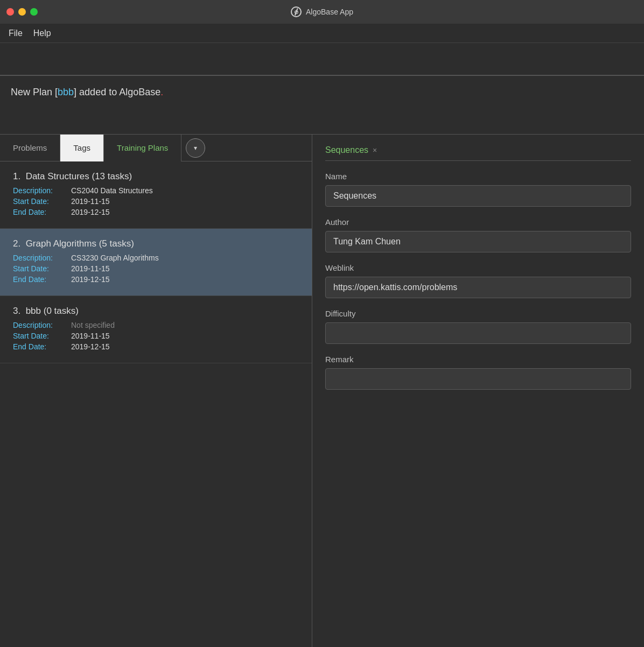 The height and width of the screenshot is (647, 644). Describe the element at coordinates (82, 147) in the screenshot. I see `tab-tags-label: Tags` at that location.